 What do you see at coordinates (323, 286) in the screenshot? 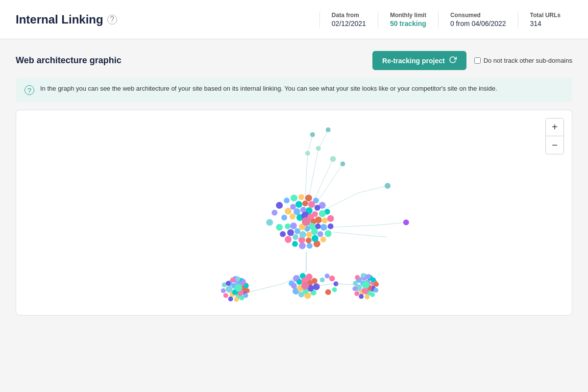
I see `bottom-cluster` at bounding box center [323, 286].